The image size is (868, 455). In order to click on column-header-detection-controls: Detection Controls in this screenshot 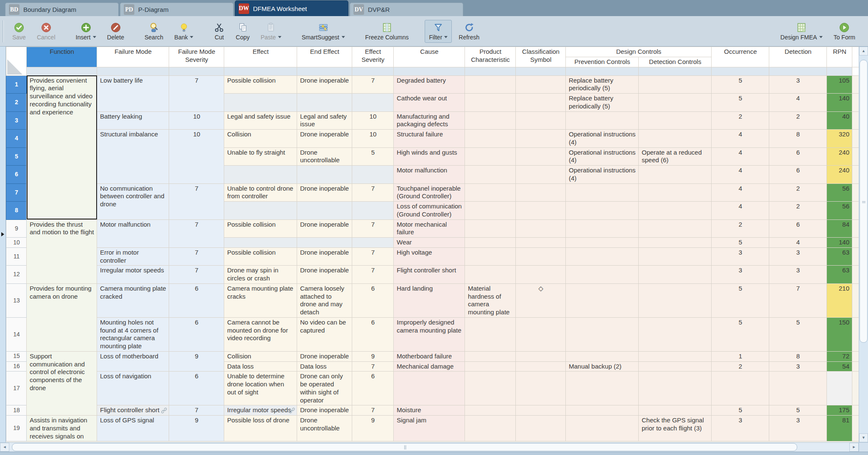, I will do `click(675, 62)`.